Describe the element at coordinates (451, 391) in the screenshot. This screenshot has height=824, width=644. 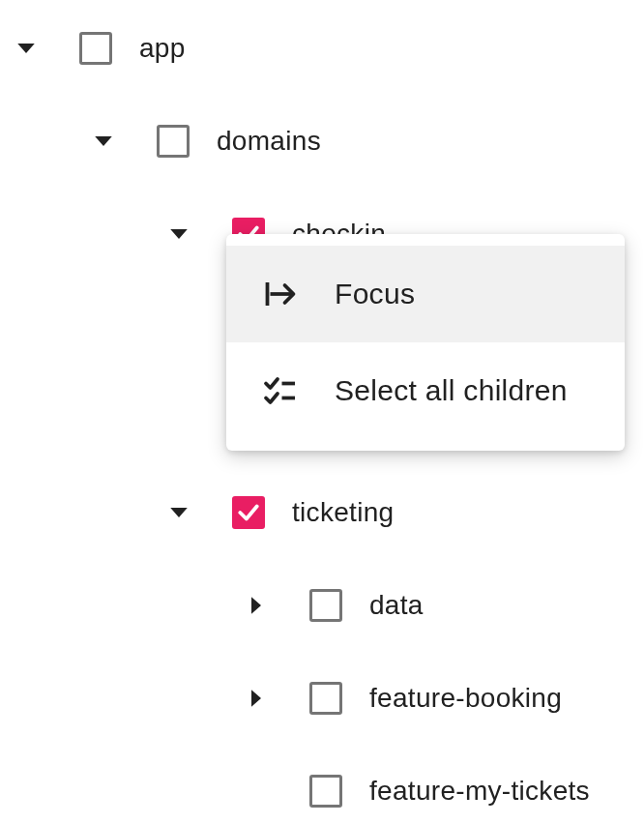
I see `menu-label: Select all children` at that location.